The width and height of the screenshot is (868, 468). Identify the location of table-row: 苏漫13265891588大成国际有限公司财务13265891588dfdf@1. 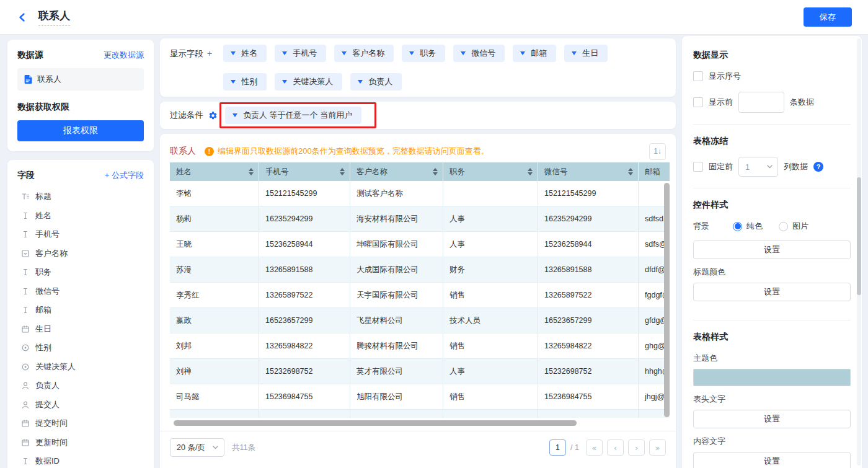
(420, 270).